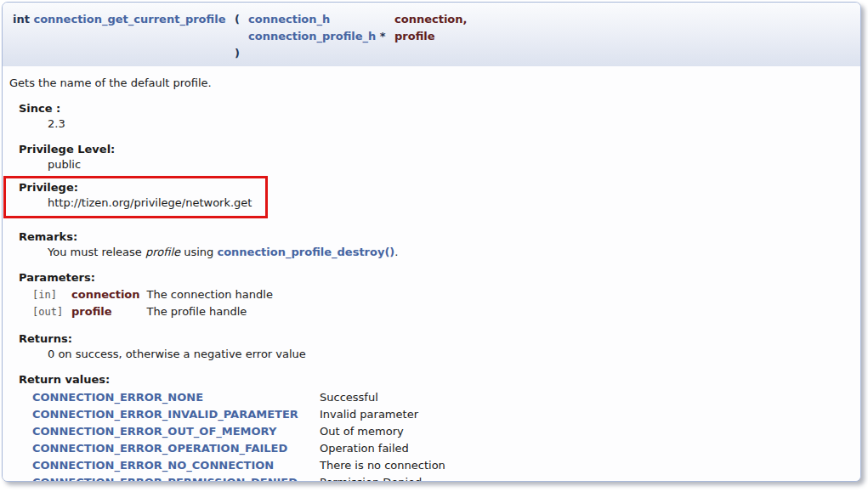  What do you see at coordinates (117, 398) in the screenshot?
I see `return-value-link: CONNECTION_ERROR_NONE` at bounding box center [117, 398].